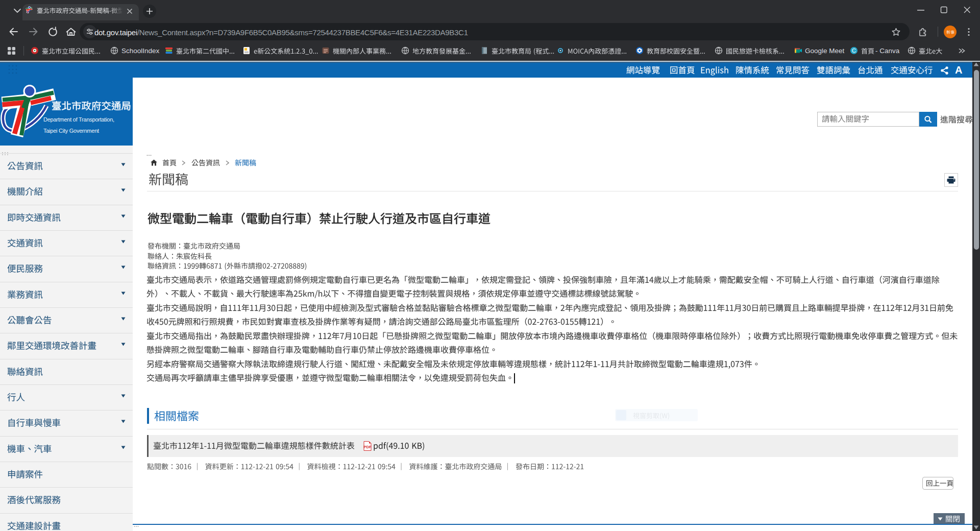 Image resolution: width=980 pixels, height=531 pixels. I want to click on svg-text: PDF, so click(368, 447).